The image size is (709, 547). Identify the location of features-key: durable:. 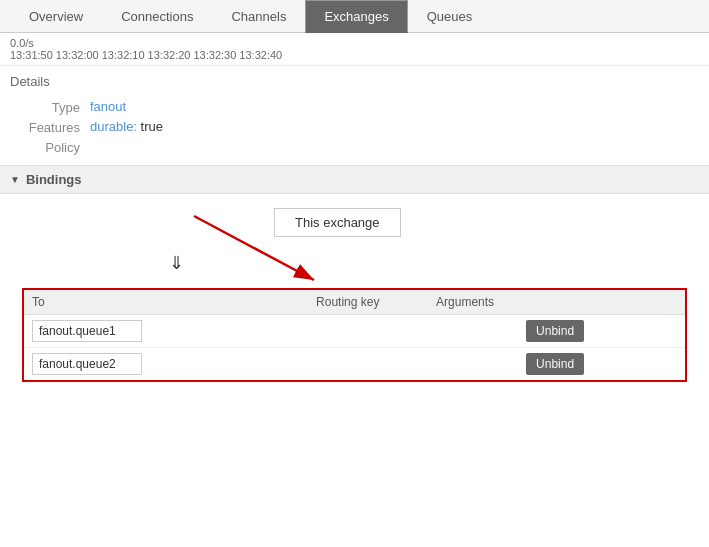
(114, 126).